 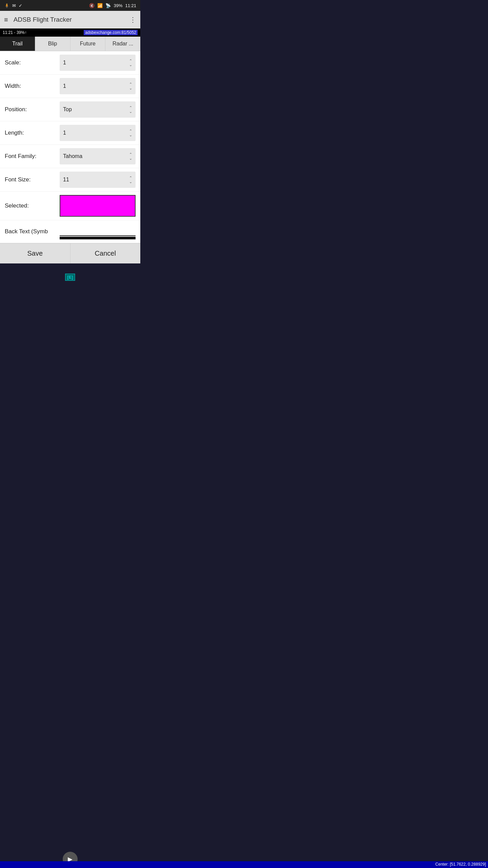 What do you see at coordinates (131, 110) in the screenshot?
I see `position-arrows: ⌃ ⌄` at bounding box center [131, 110].